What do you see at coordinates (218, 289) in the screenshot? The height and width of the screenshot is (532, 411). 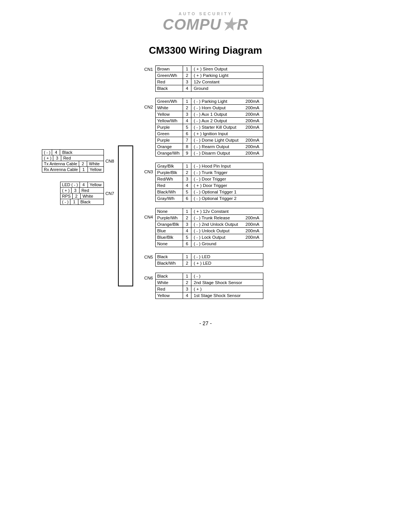 I see `cn6-desc-3: ( + )` at bounding box center [218, 289].